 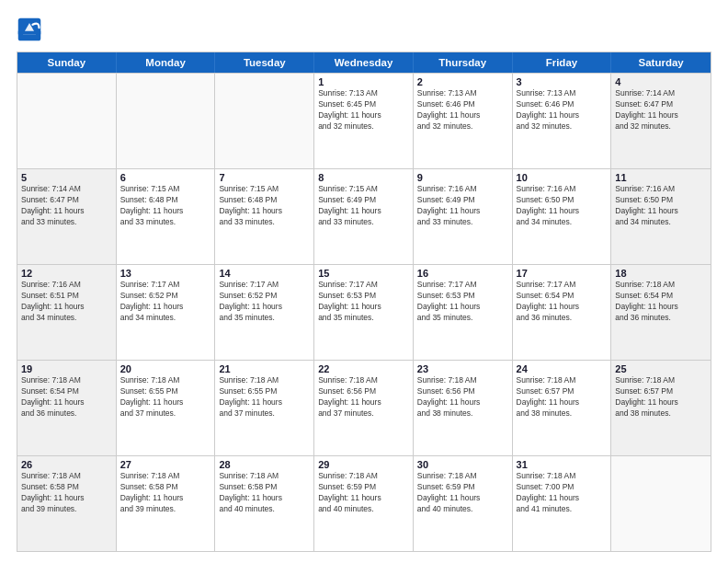 I want to click on logo-icon, so click(x=29, y=29).